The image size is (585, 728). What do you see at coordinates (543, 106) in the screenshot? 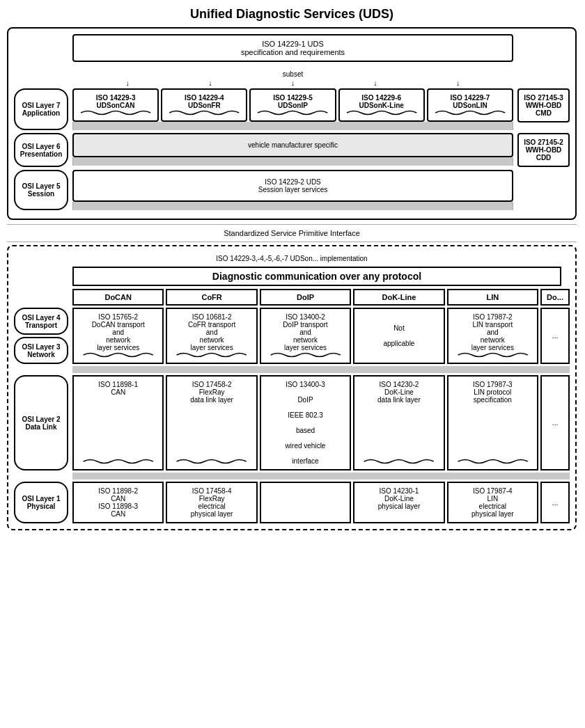
I see `wwh-cmd-box: ISO 27145-3 WWH-OBD CMD` at bounding box center [543, 106].